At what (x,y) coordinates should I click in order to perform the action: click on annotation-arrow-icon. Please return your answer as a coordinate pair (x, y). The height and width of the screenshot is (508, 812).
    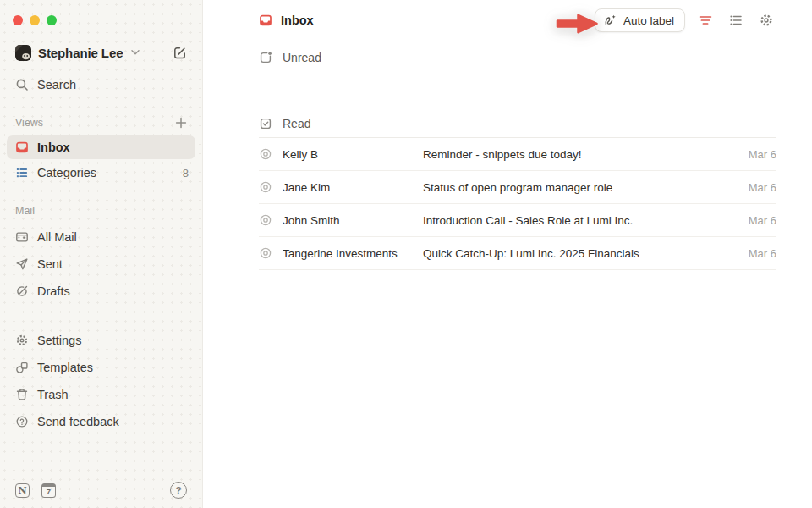
    Looking at the image, I should click on (577, 25).